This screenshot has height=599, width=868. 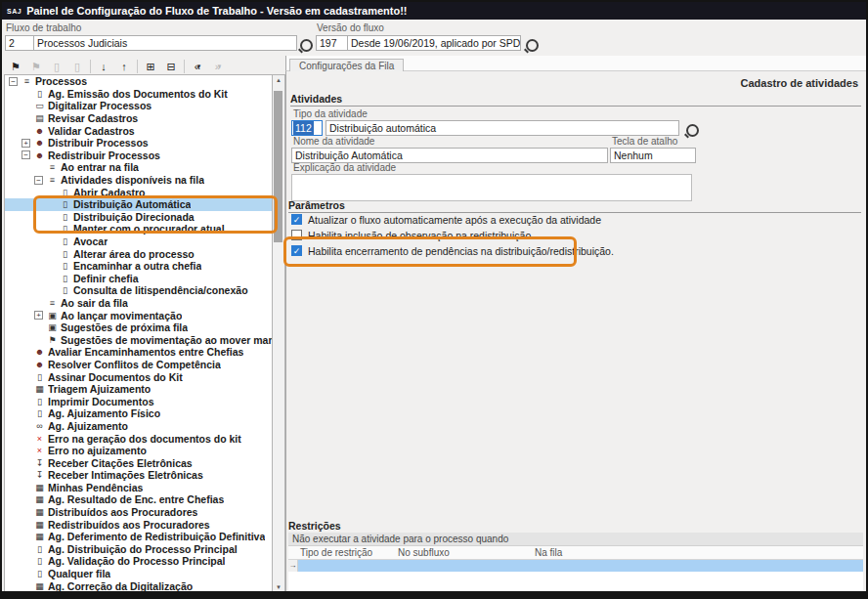 I want to click on scrollbar-thumb, so click(x=278, y=166).